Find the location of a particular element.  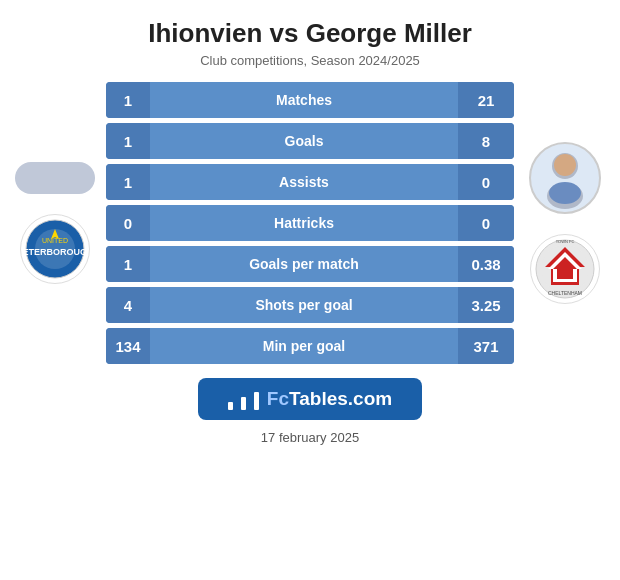

stat-right-value: 3.25 is located at coordinates (486, 305).